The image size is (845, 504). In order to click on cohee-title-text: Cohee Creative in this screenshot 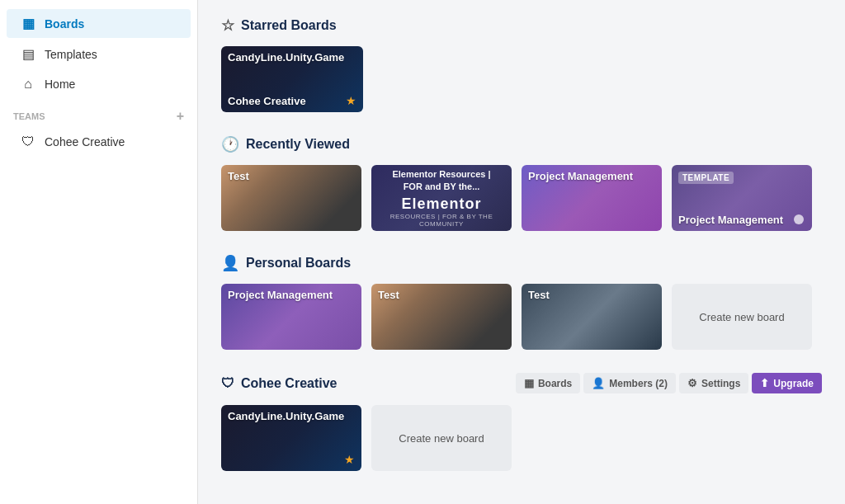, I will do `click(289, 384)`.